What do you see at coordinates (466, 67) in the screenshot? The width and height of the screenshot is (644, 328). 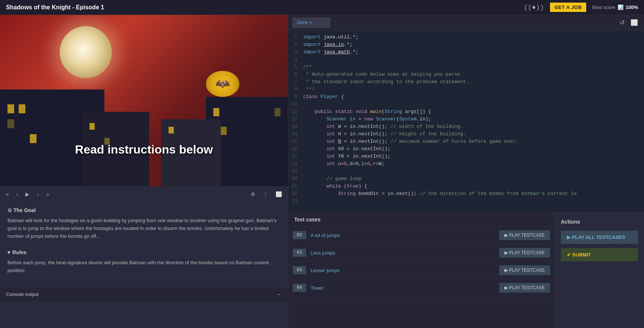 I see `code-line: 5/**` at bounding box center [466, 67].